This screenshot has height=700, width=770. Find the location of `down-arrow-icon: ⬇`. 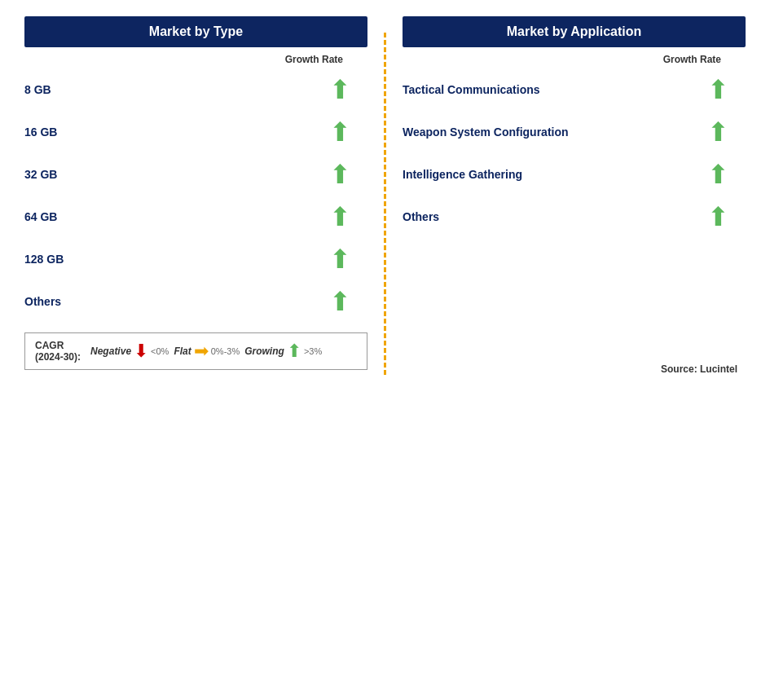

down-arrow-icon: ⬇ is located at coordinates (141, 351).